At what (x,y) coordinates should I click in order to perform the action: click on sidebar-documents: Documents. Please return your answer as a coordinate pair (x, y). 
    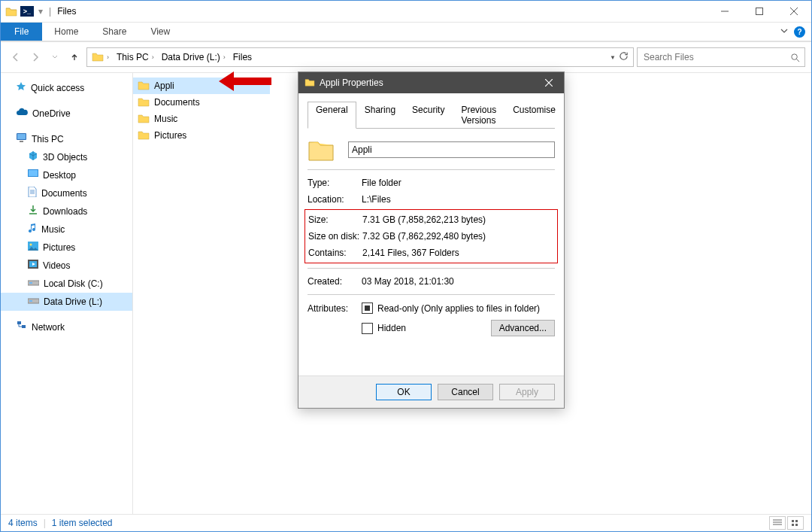
    Looking at the image, I should click on (66, 193).